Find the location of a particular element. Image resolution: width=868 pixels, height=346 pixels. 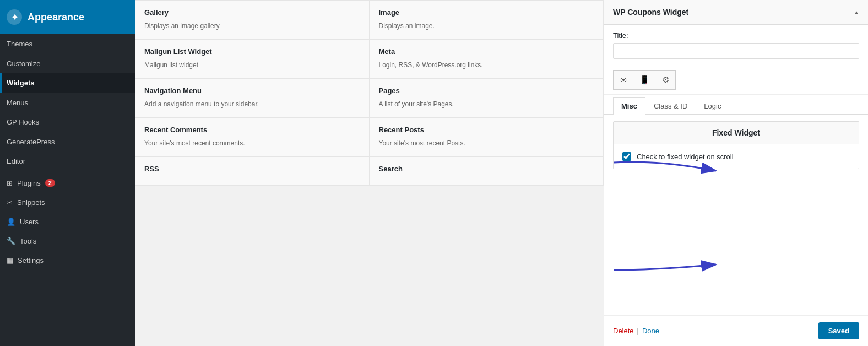

widget-desc-mailgun: Mailgun list widget is located at coordinates (252, 65).